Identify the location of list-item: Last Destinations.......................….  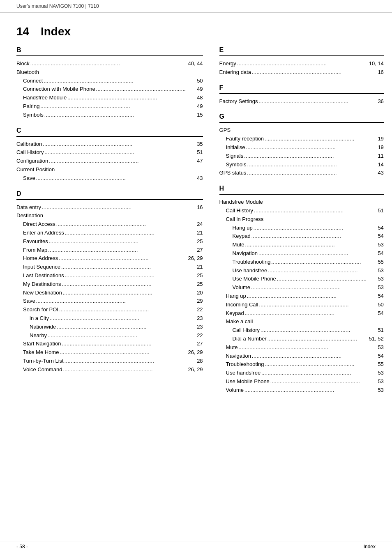
(110, 276).